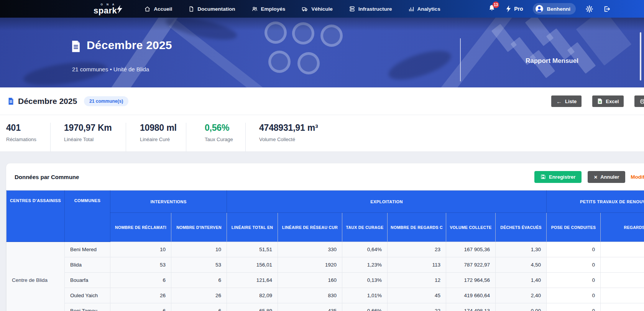  I want to click on value-cell: 113, so click(417, 265).